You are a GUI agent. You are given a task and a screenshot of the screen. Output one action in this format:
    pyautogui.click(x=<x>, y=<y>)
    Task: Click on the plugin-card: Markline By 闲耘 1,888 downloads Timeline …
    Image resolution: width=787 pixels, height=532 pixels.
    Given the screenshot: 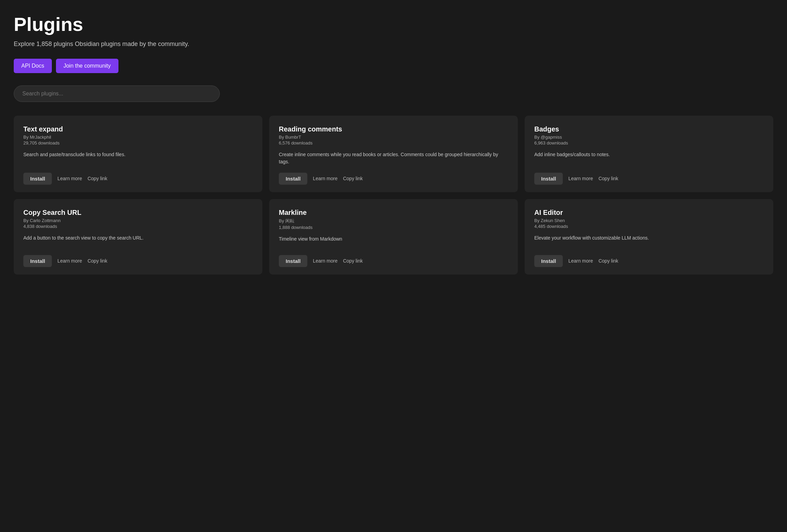 What is the action you would take?
    pyautogui.click(x=394, y=237)
    